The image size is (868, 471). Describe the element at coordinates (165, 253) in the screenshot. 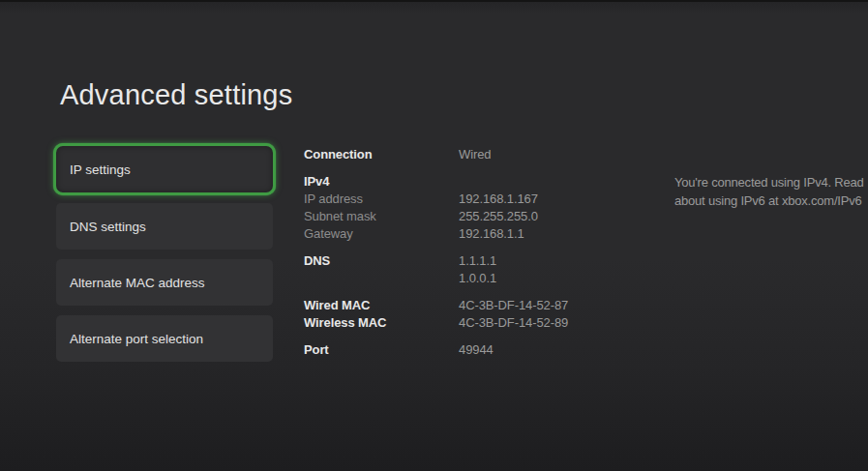

I see `settings-menu: IP settings DNS settings Alternate MAC a…` at that location.